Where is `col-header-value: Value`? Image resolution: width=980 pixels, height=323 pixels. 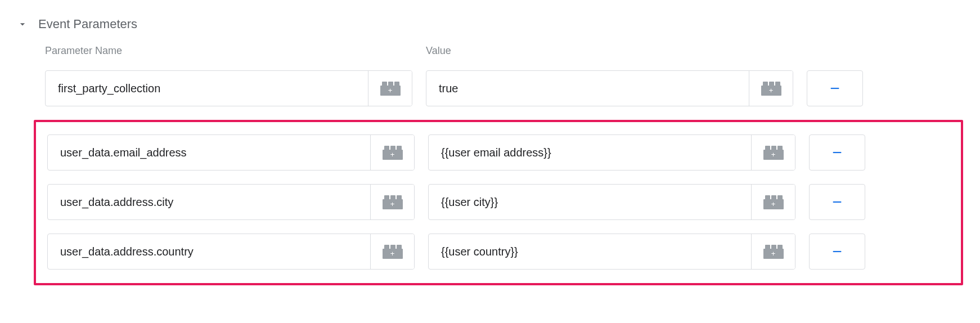 col-header-value: Value is located at coordinates (610, 51).